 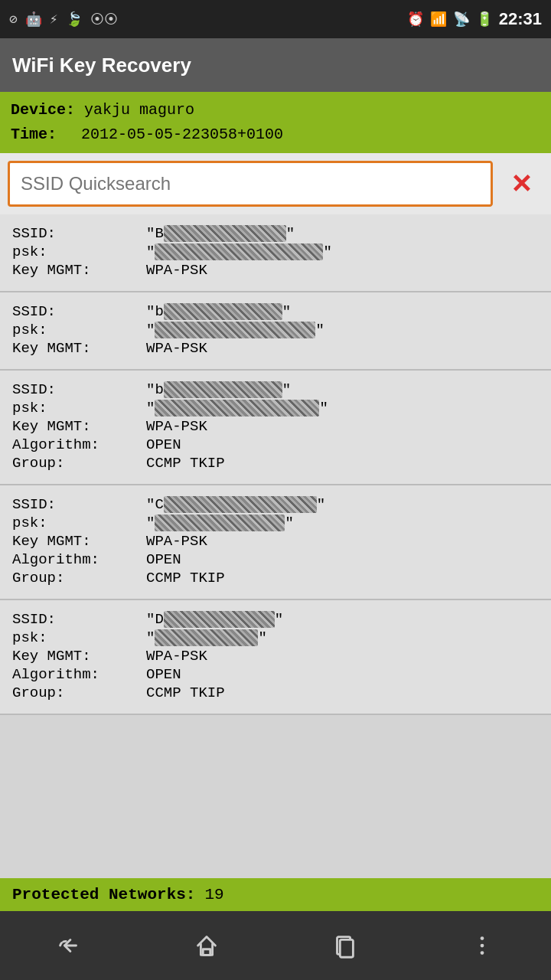 What do you see at coordinates (276, 135) in the screenshot?
I see `time-row: Time: 2012-05-05-223058+0100` at bounding box center [276, 135].